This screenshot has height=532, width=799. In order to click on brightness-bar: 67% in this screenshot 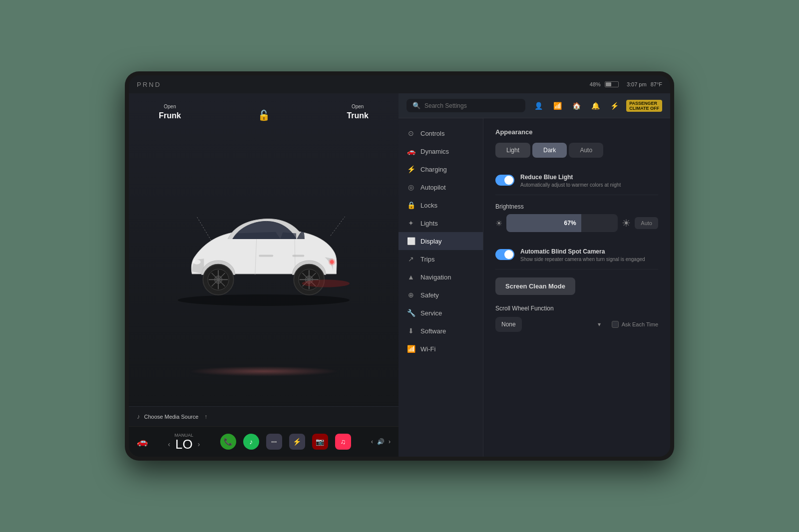, I will do `click(562, 223)`.